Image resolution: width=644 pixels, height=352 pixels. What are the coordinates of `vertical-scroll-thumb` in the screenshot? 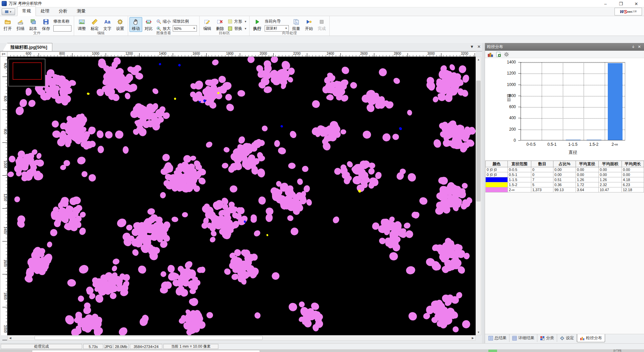 It's located at (478, 141).